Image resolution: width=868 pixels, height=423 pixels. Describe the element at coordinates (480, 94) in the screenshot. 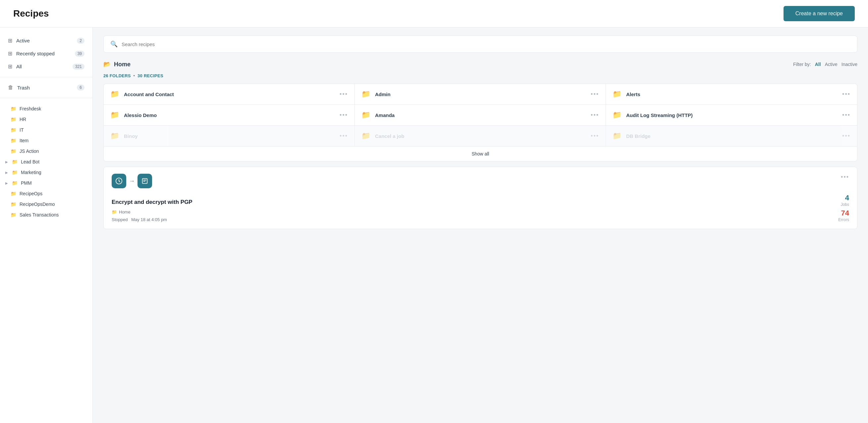

I see `folder-card-admin: 📁 Admin •••` at that location.